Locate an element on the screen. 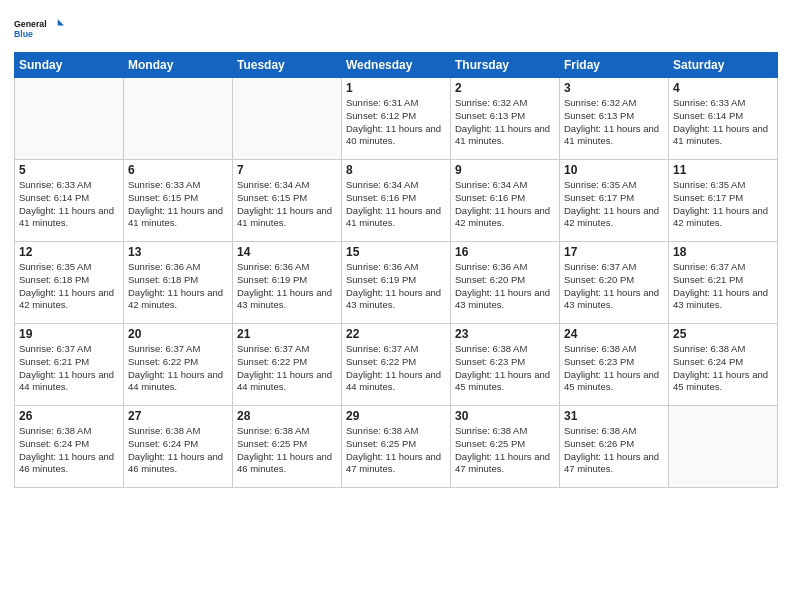 This screenshot has height=612, width=792. day-number: 17 is located at coordinates (614, 252).